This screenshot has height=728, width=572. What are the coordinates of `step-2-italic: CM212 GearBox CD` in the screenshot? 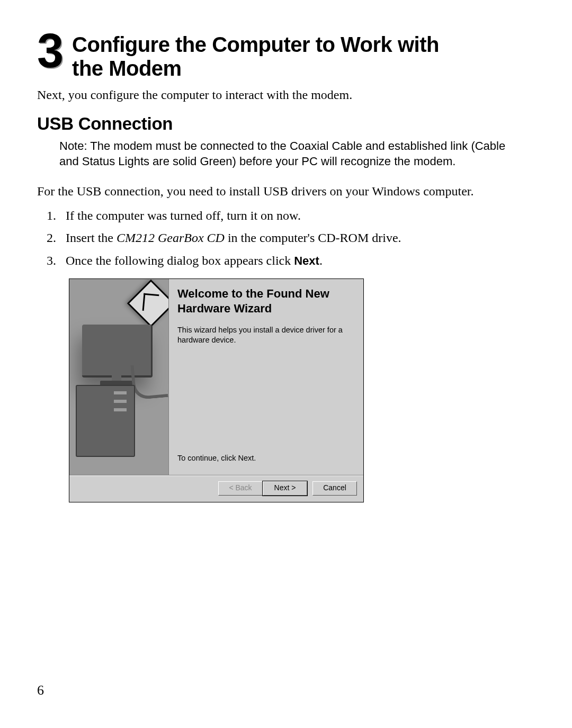 It's located at (171, 238).